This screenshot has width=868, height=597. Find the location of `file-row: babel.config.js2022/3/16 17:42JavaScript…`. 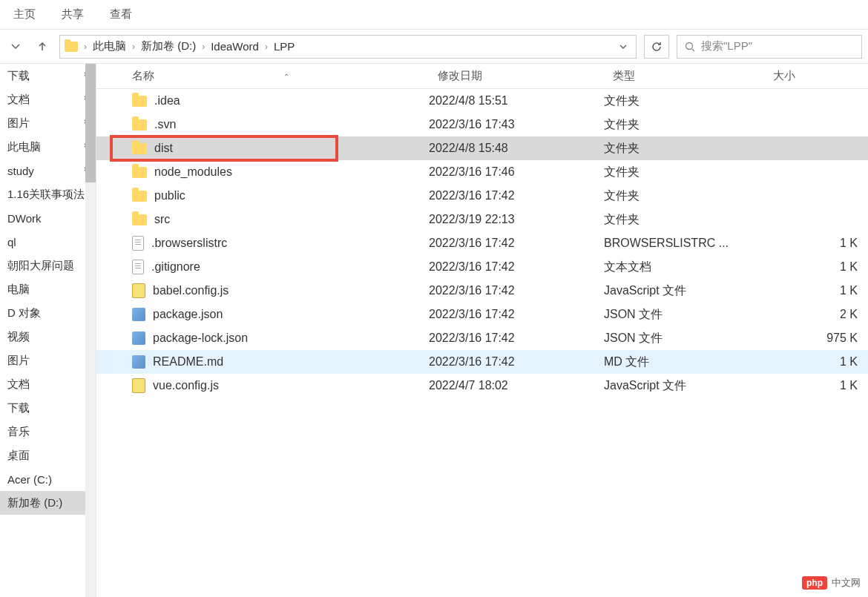

file-row: babel.config.js2022/3/16 17:42JavaScript… is located at coordinates (482, 291).